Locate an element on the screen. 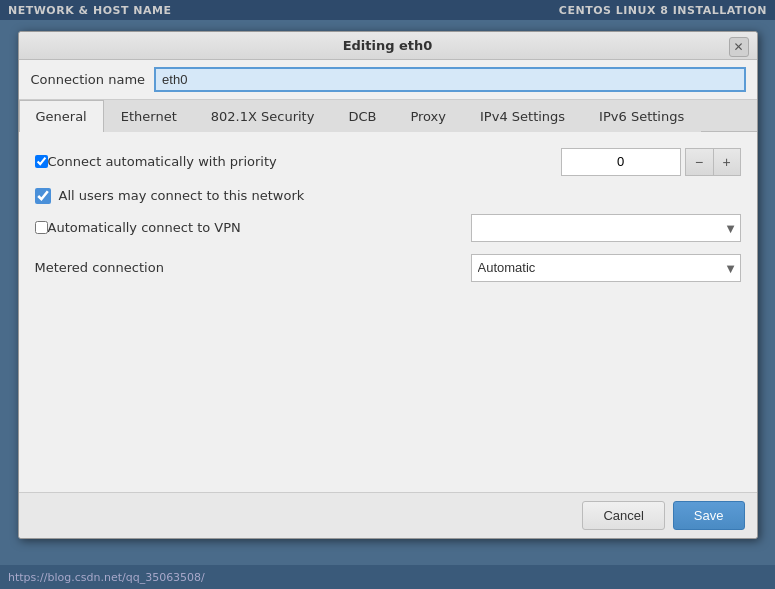 The image size is (775, 589). connection-name-input is located at coordinates (450, 80).